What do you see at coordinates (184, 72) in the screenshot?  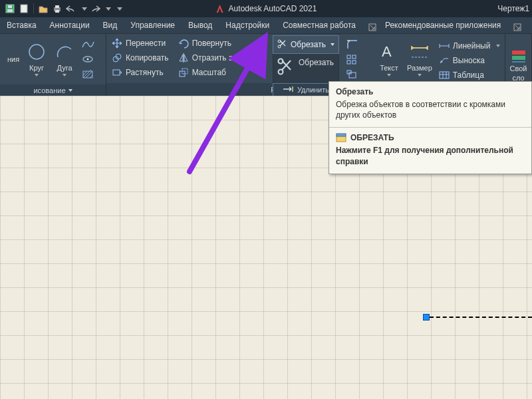 I see `scale-icon` at bounding box center [184, 72].